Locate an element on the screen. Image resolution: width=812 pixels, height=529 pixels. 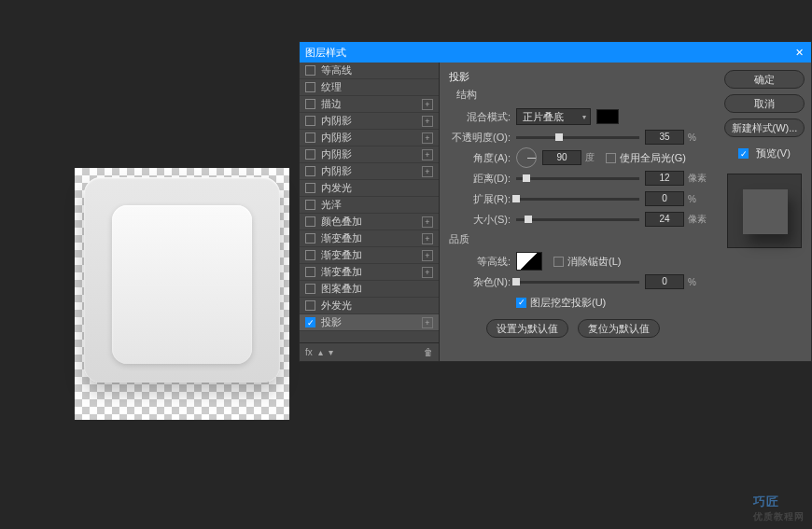
noise-input: 0 is located at coordinates (665, 282).